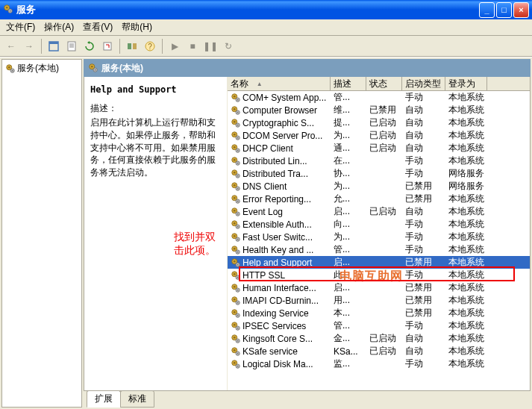 The image size is (532, 409). Describe the element at coordinates (379, 199) in the screenshot. I see `service-row: Error Reporting...允...已禁用本地系统` at that location.